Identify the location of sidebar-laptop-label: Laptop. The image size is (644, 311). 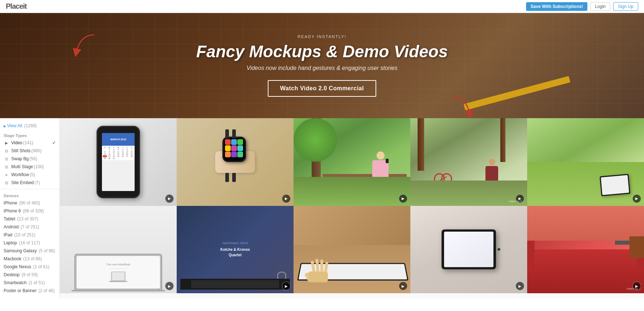
(10, 243).